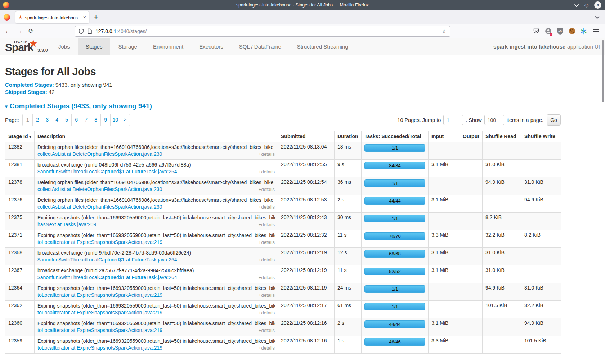  What do you see at coordinates (105, 120) in the screenshot?
I see `page-number-button: 9` at bounding box center [105, 120].